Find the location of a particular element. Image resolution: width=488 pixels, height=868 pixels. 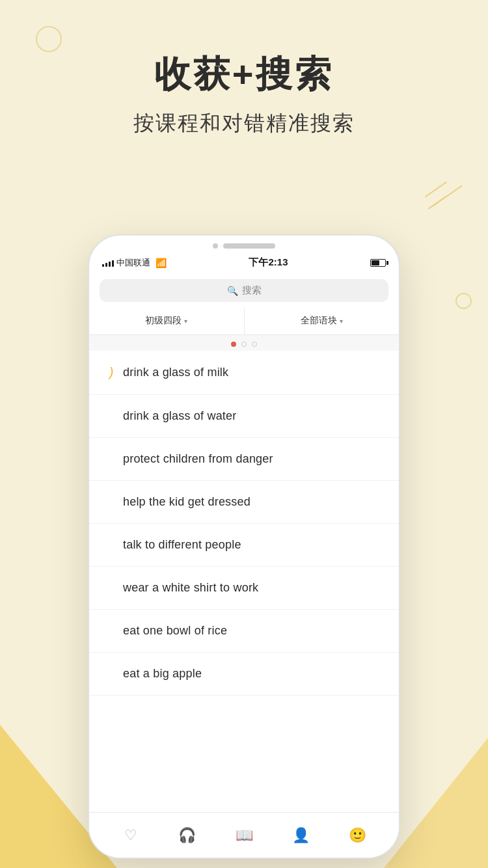

list-item: protect children from danger is located at coordinates (244, 459).